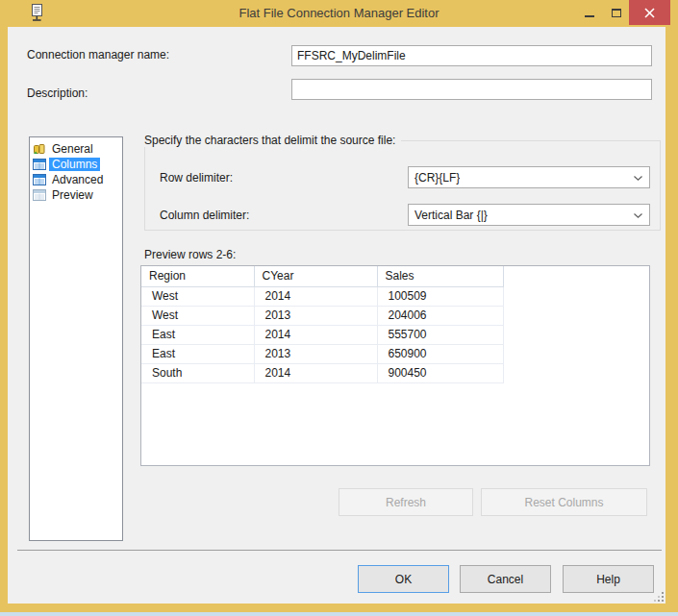 Image resolution: width=678 pixels, height=616 pixels. What do you see at coordinates (650, 12) in the screenshot?
I see `close-button` at bounding box center [650, 12].